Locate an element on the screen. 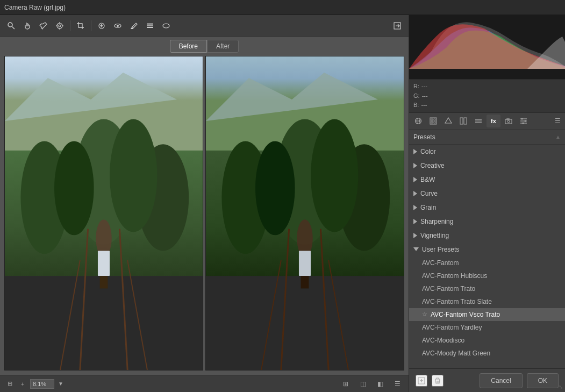 The width and height of the screenshot is (565, 392). sharpening-triangle-icon is located at coordinates (415, 222).